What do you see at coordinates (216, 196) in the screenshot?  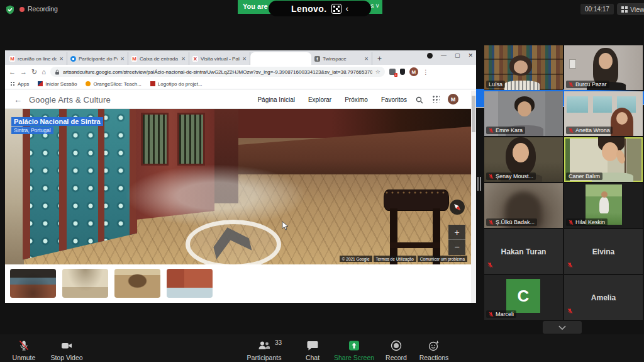 I see `floor-light-reflection` at bounding box center [216, 196].